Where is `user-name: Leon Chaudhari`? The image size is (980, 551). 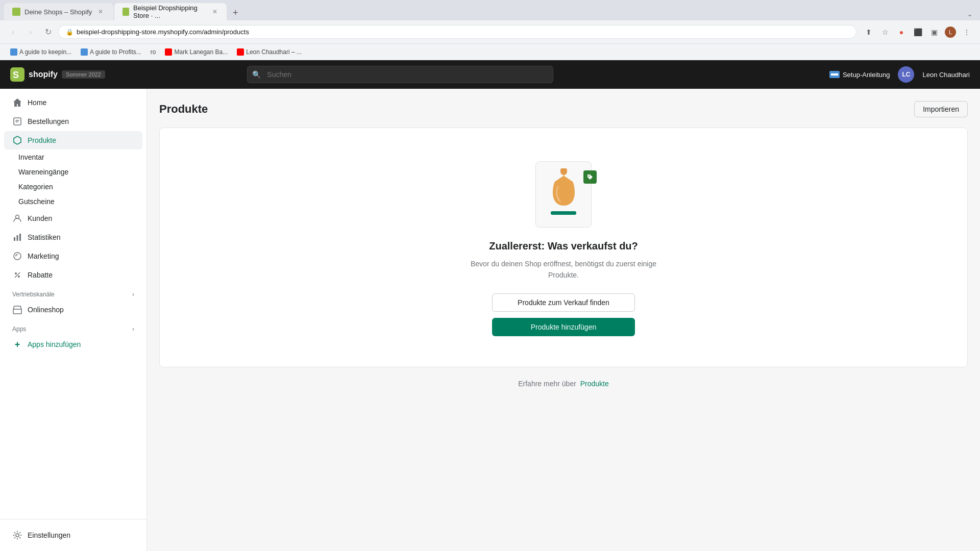 user-name: Leon Chaudhari is located at coordinates (946, 74).